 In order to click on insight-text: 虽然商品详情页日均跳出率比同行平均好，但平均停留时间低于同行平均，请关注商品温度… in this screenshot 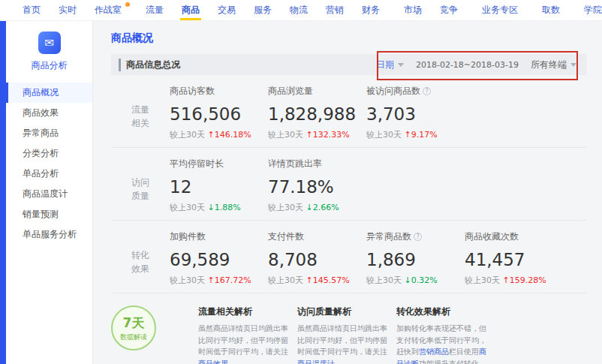, I will do `click(342, 344)`.